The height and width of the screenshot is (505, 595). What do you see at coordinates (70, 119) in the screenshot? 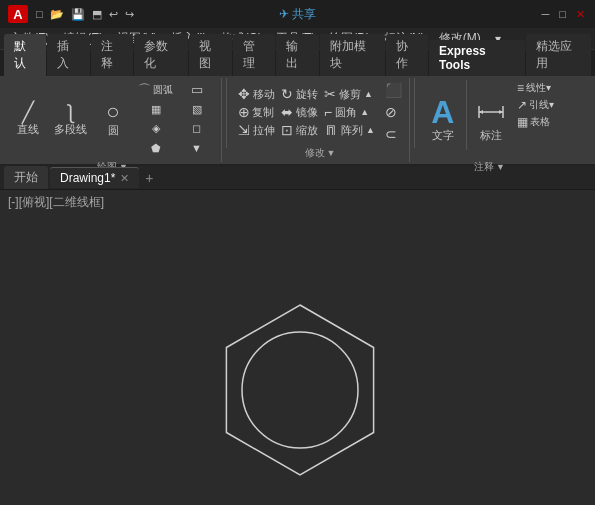
I see `tool-polyline: ∫ 多段线` at bounding box center [70, 119].